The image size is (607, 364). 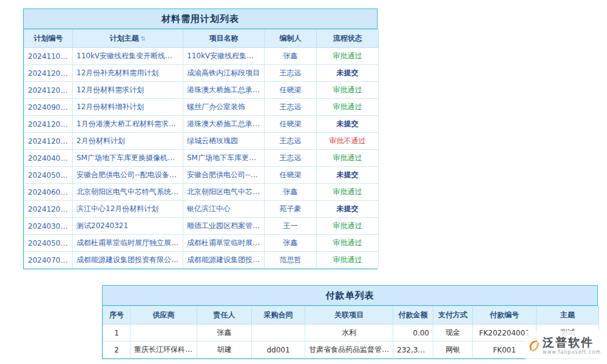 What do you see at coordinates (49, 141) in the screenshot?
I see `plan-id-cell: 2024120007` at bounding box center [49, 141].